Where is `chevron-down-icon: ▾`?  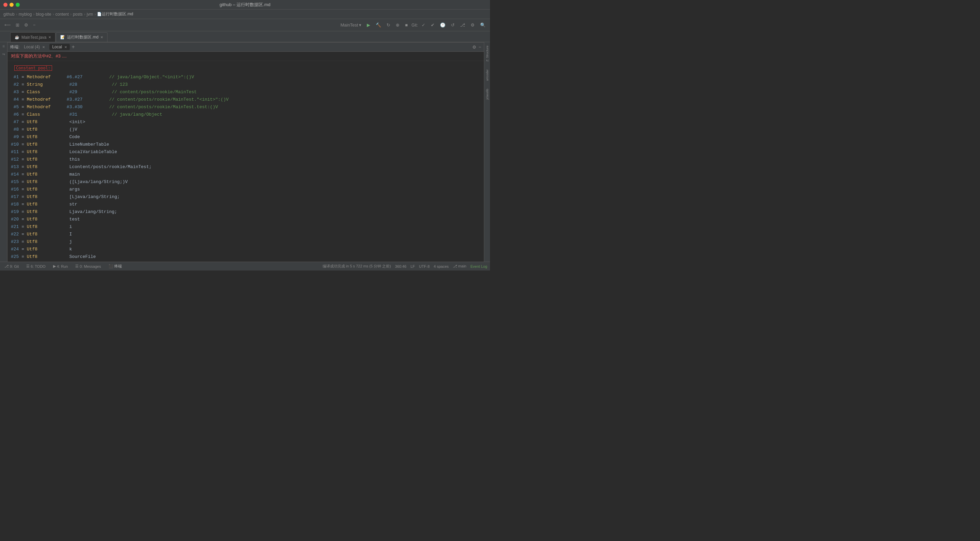 chevron-down-icon: ▾ is located at coordinates (360, 25).